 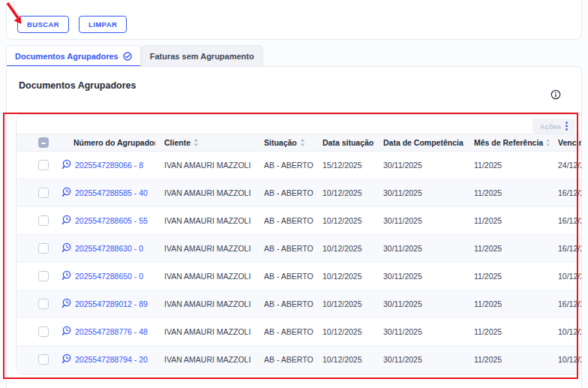 I want to click on tab-faturas-sem-agrupamento: Faturas sem Agrupamento, so click(x=202, y=56).